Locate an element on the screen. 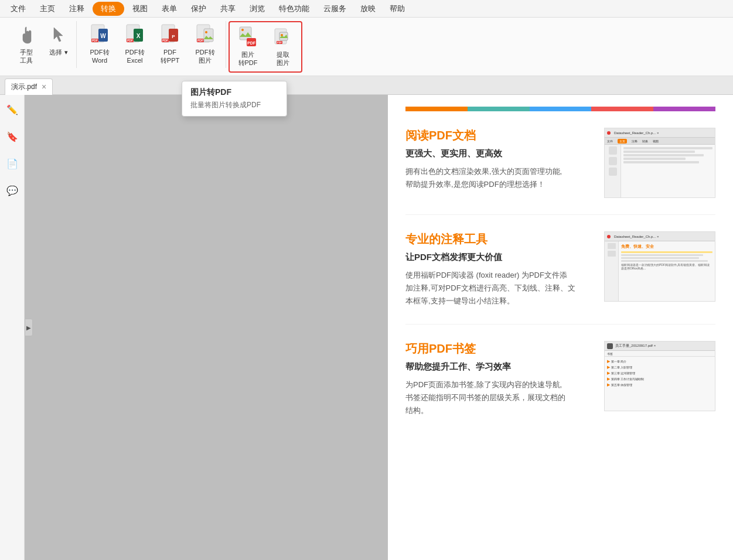 Image resolution: width=733 pixels, height=560 pixels. toolbar-group-image-pdf: PDF 图片转PDF PDF 提取图片 is located at coordinates (265, 47).